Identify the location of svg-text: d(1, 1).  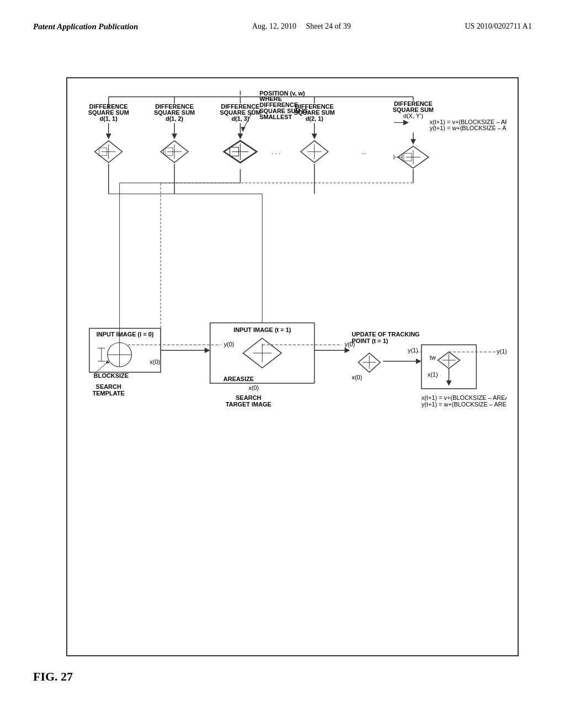
(109, 119).